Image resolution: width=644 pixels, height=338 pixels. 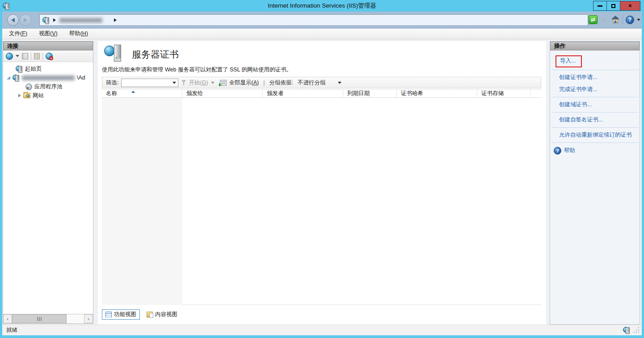 I want to click on iis-status-icon, so click(x=627, y=330).